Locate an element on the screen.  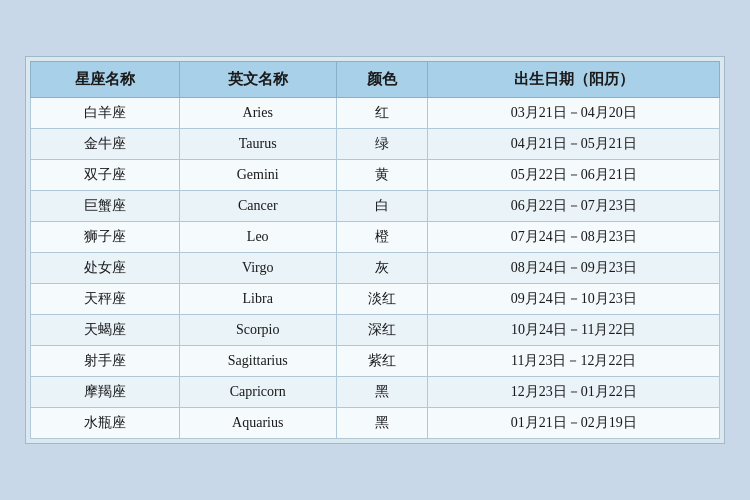
cell-chinese-name: 金牛座 is located at coordinates (106, 144).